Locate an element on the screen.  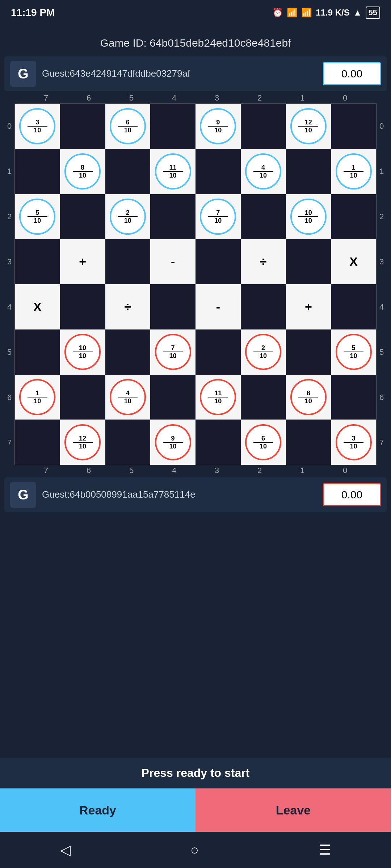
piece-blue-8-10: 810 is located at coordinates (83, 171).